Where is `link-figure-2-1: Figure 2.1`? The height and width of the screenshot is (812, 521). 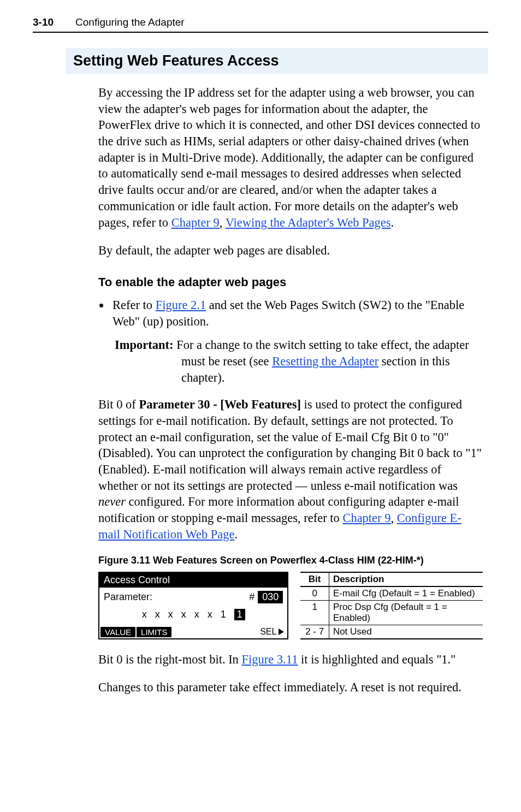
link-figure-2-1: Figure 2.1 is located at coordinates (181, 305).